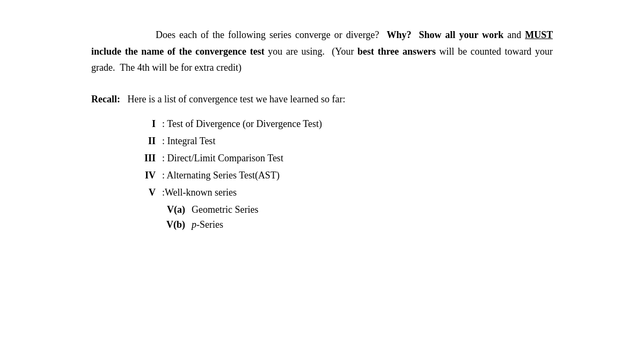 Image resolution: width=644 pixels, height=343 pixels. What do you see at coordinates (242, 124) in the screenshot?
I see `list-text-I: : Test of Divergence (or Divergence Test…` at bounding box center [242, 124].